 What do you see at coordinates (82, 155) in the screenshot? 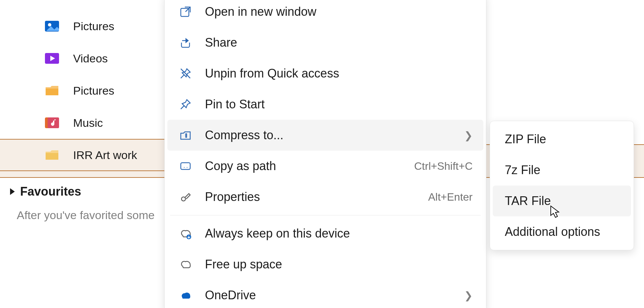
I see `sidebar-item-irr-art-work: IRR Art work` at bounding box center [82, 155].